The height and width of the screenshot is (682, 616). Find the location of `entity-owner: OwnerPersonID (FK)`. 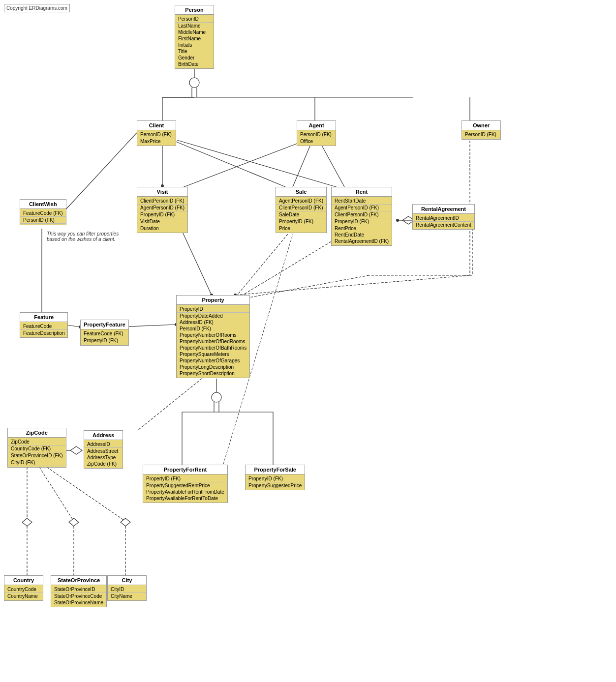

entity-owner: OwnerPersonID (FK) is located at coordinates (481, 130).